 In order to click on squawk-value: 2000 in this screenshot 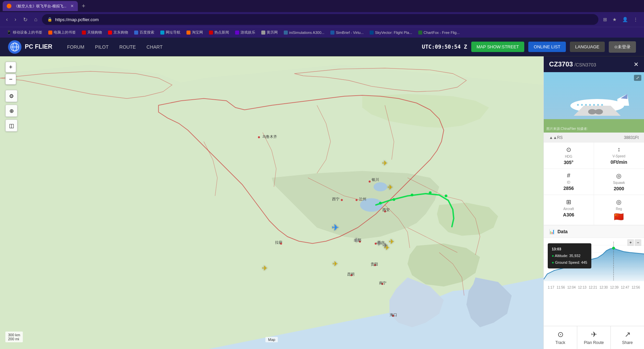, I will do `click(619, 189)`.